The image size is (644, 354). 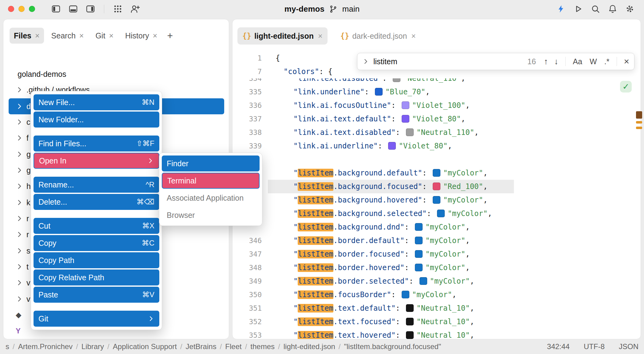 What do you see at coordinates (97, 260) in the screenshot?
I see `menu-item-copy-path: Copy Path` at bounding box center [97, 260].